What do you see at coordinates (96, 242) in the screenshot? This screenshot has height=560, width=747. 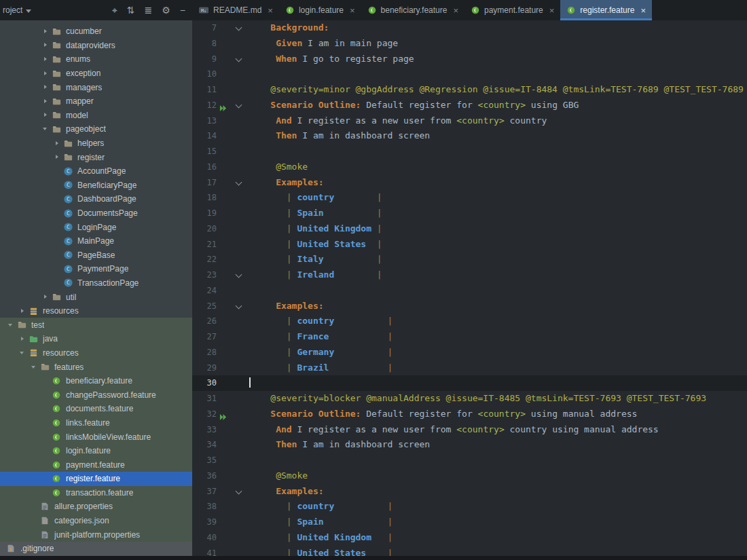 I see `tree-item-MainPage: CMainPage` at bounding box center [96, 242].